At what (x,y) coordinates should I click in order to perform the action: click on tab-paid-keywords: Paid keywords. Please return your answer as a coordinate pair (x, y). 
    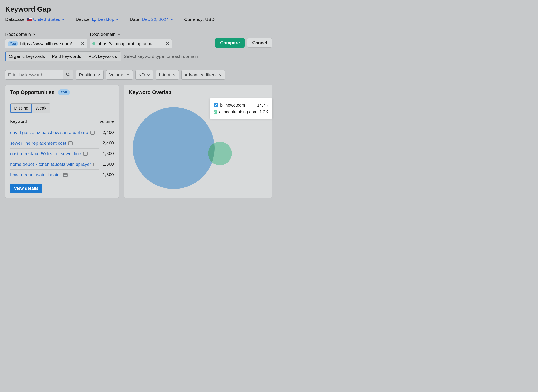
    Looking at the image, I should click on (67, 56).